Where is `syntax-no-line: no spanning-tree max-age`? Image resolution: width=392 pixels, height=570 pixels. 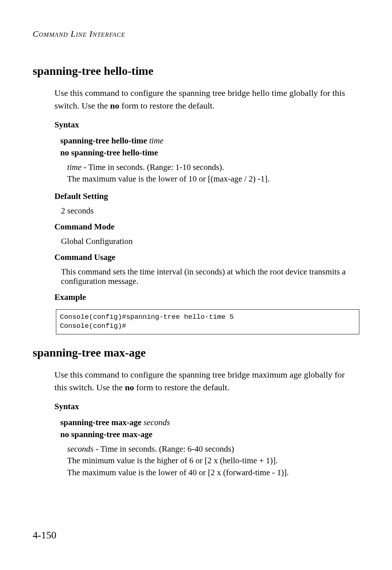 syntax-no-line: no spanning-tree max-age is located at coordinates (207, 434).